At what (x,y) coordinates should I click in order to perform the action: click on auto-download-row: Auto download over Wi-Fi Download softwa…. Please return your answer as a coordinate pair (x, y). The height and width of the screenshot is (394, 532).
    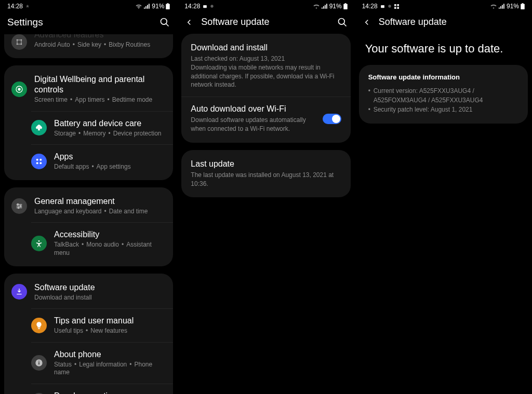
    Looking at the image, I should click on (266, 118).